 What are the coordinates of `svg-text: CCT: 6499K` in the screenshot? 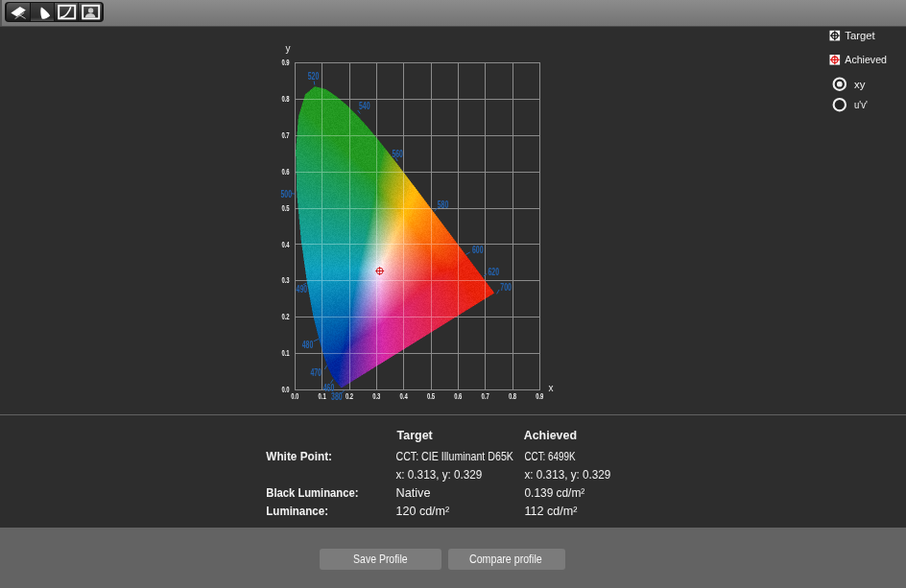 It's located at (551, 457).